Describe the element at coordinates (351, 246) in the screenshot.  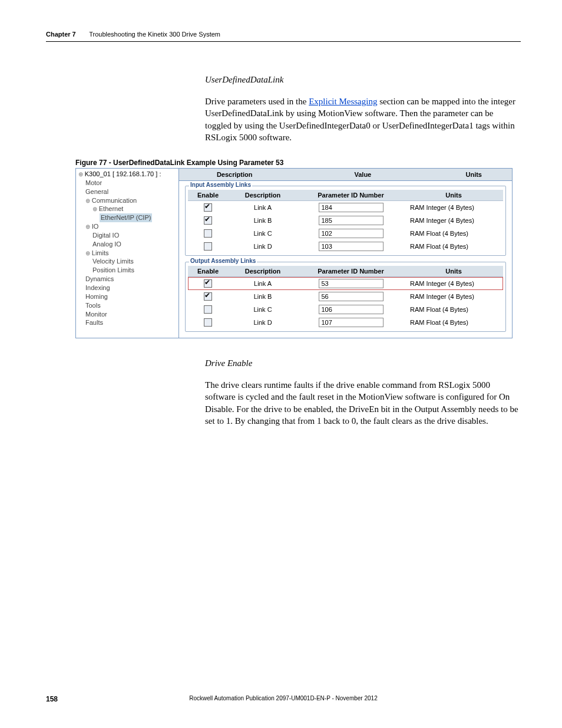
I see `parameter-id-input: 103` at that location.